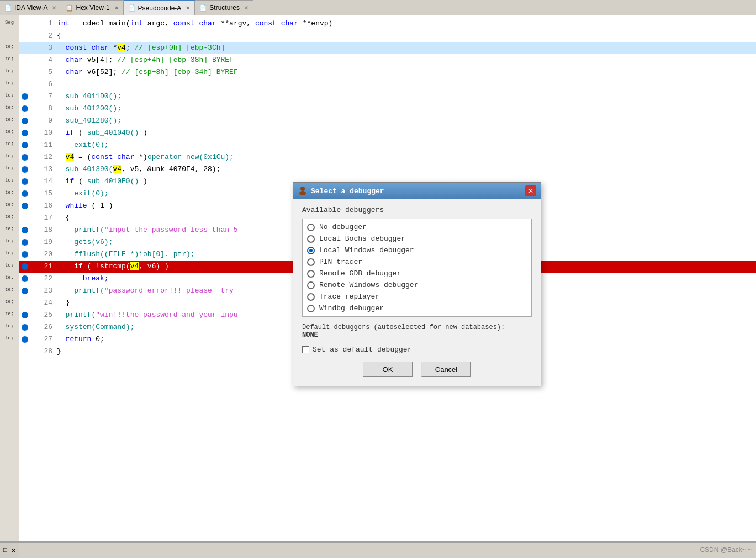 The width and height of the screenshot is (756, 558). I want to click on radio-windbg, so click(311, 309).